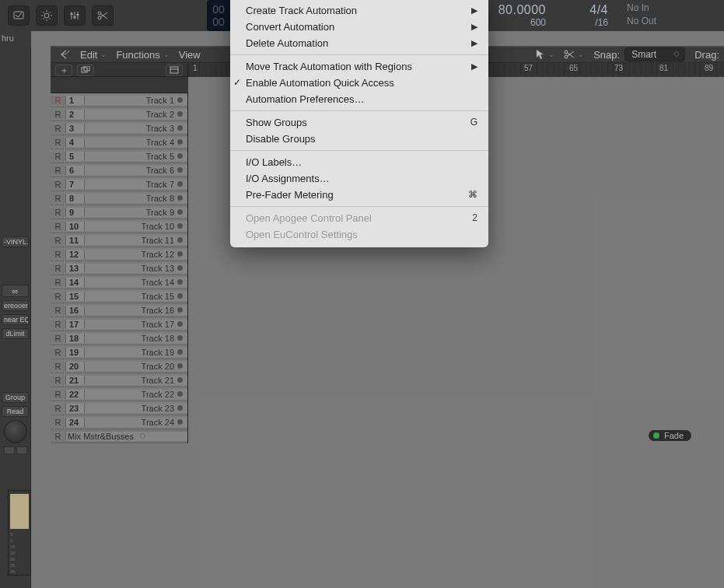 The height and width of the screenshot is (588, 724). Describe the element at coordinates (119, 324) in the screenshot. I see `track-row: R17Track 17` at that location.